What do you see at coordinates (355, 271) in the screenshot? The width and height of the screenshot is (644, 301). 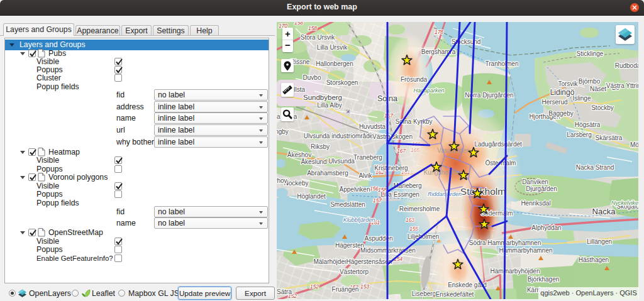 I see `svg-text: Västertorp` at bounding box center [355, 271].